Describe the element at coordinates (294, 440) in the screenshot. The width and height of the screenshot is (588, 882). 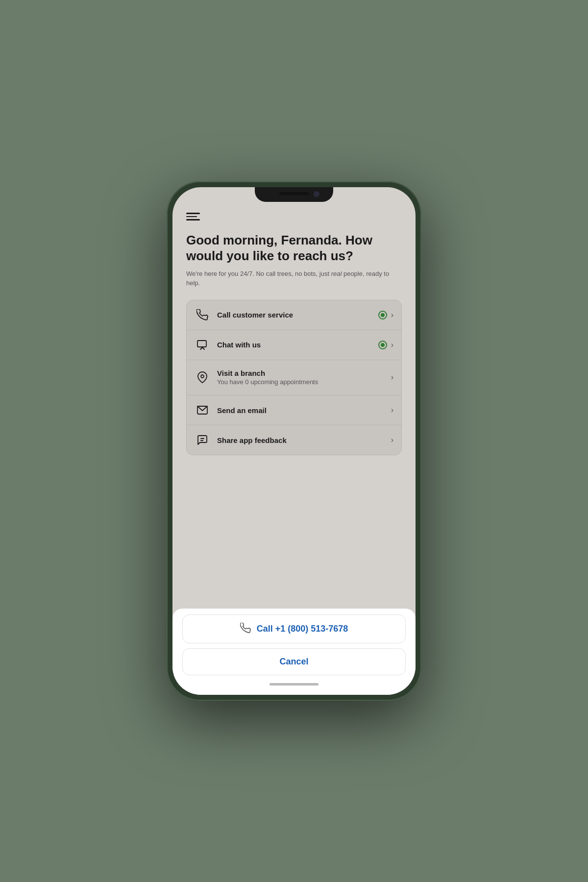
I see `option-share-feedback: Share app feedback ›` at that location.